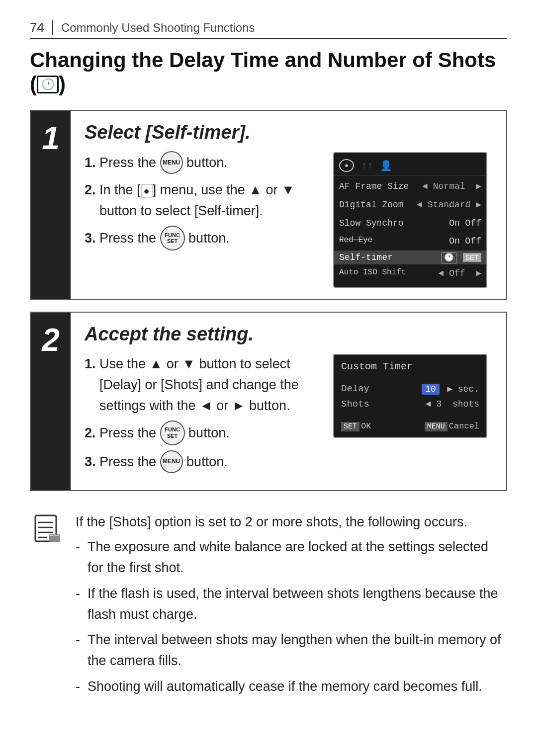 This screenshot has height=756, width=537. I want to click on cam-top-sep: ↑↑, so click(367, 166).